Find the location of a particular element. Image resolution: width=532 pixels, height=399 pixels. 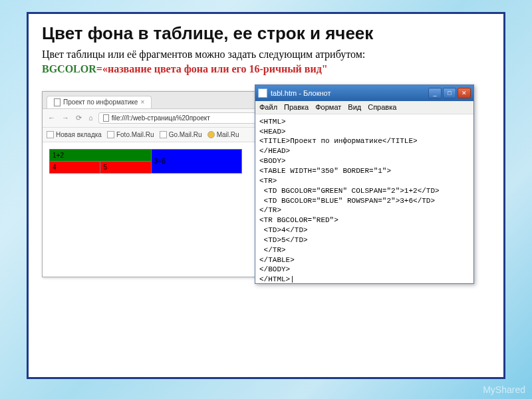

address-bar: file:///I:/web-страница%20проект is located at coordinates (178, 118).